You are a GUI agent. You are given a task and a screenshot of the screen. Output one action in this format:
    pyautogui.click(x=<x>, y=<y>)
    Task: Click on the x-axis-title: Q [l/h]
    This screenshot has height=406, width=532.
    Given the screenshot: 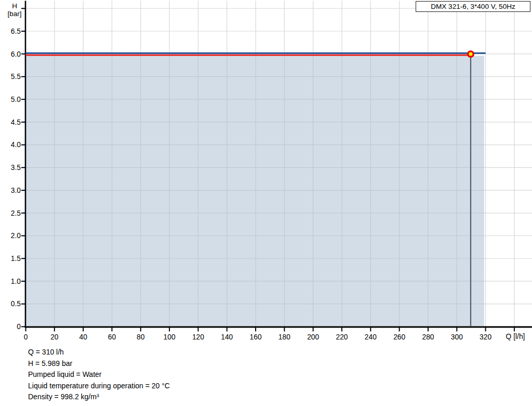 What is the action you would take?
    pyautogui.click(x=515, y=337)
    